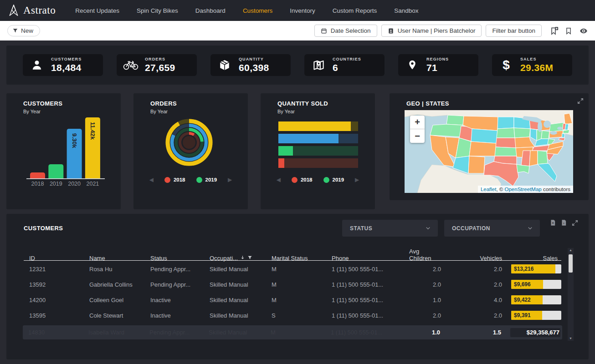 Image resolution: width=595 pixels, height=364 pixels. I want to click on ghost-status: Pending Appr..., so click(174, 332).